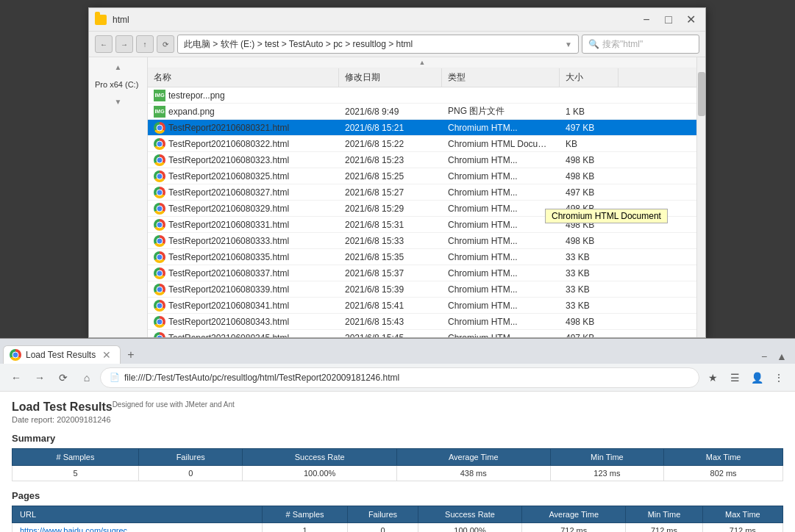 This screenshot has height=532, width=795. I want to click on minimize-button: −, so click(646, 20).